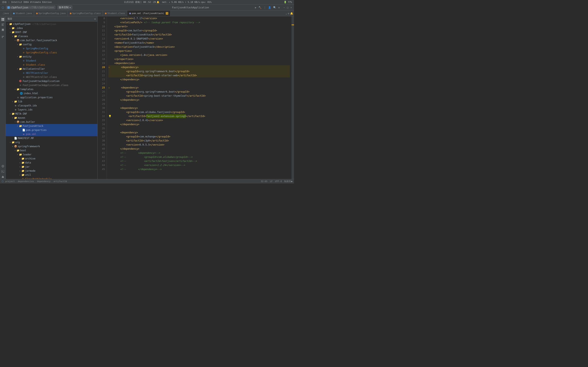 This screenshot has width=588, height=367. I want to click on version-control-btn: 版本控制 ▾, so click(65, 7).